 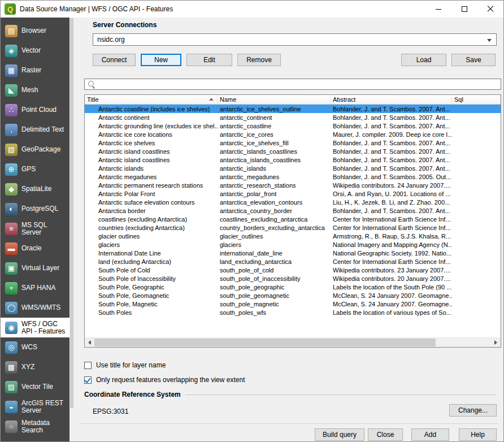 I want to click on sidebar-item-vector: ◈Vector, so click(x=37, y=51).